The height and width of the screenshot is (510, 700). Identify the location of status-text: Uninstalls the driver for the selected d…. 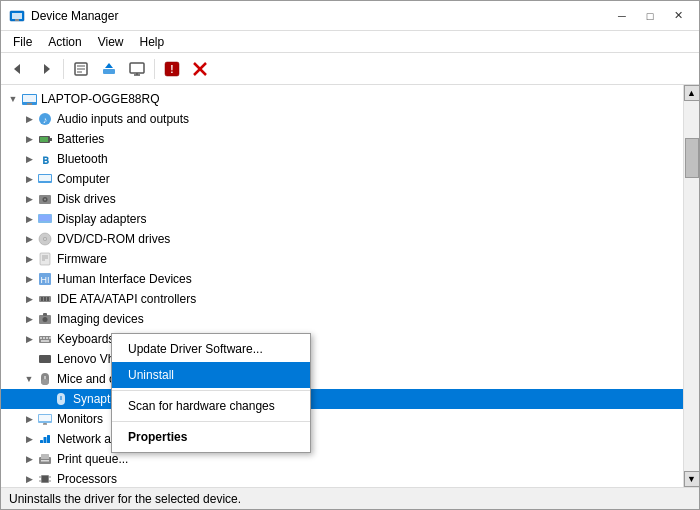
(125, 499).